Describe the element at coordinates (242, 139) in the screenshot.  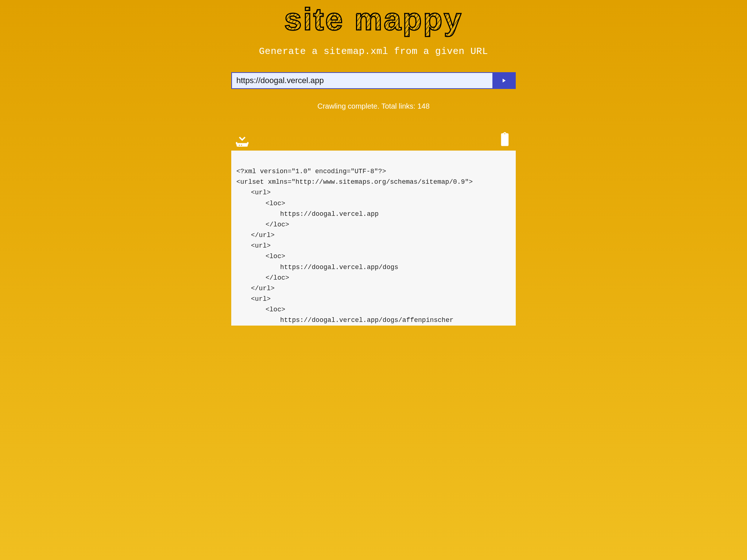
I see `download-icon` at that location.